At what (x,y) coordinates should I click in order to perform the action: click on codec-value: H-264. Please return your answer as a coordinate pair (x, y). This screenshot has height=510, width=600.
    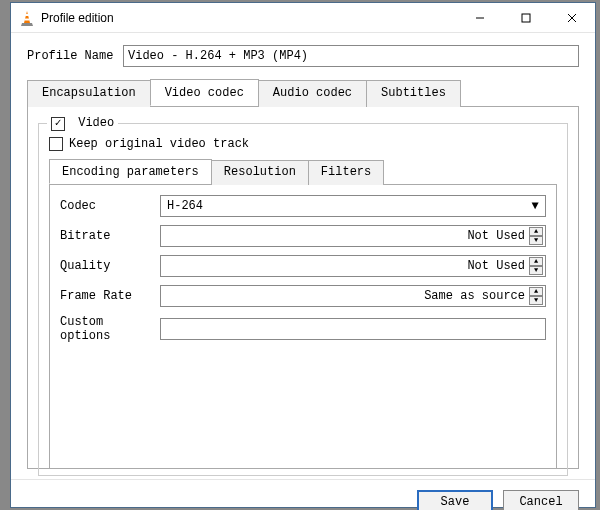
    Looking at the image, I should click on (347, 206).